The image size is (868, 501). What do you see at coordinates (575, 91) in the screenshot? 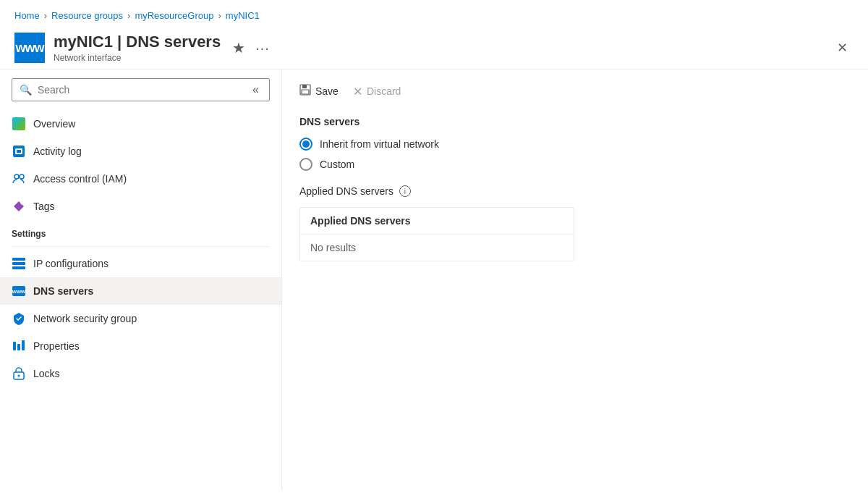
I see `toolbar: Save ✕ Discard` at bounding box center [575, 91].